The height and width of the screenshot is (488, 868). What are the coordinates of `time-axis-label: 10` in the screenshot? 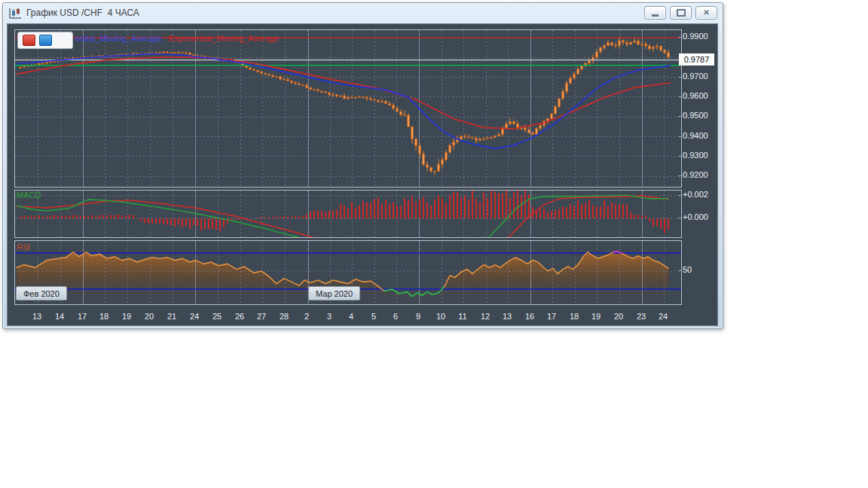 It's located at (441, 316).